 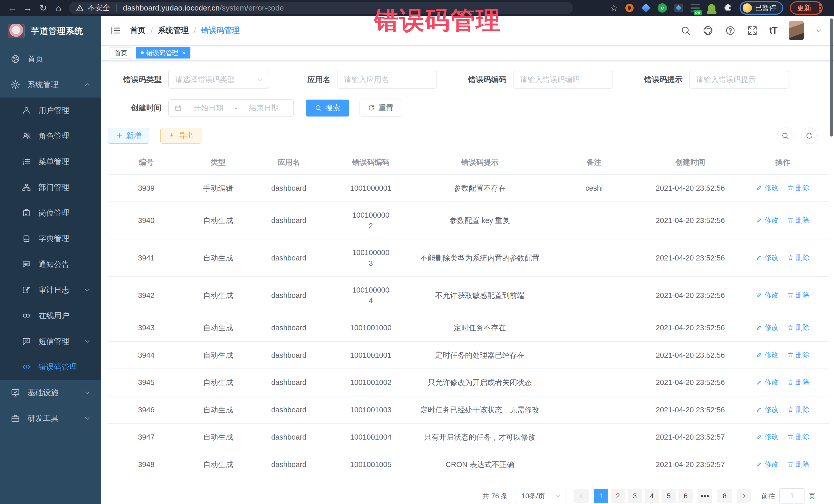 I want to click on search-button: 搜索, so click(x=328, y=108).